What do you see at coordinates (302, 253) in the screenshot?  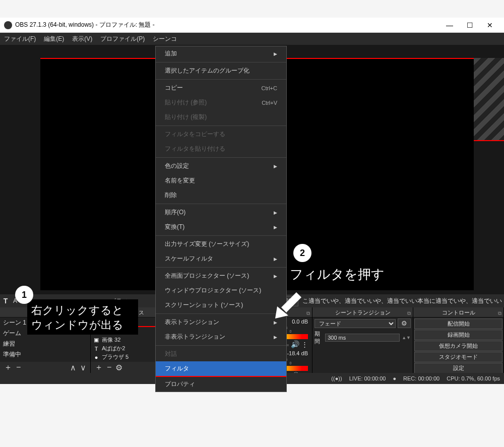 I see `annotation-badge-2: 2` at bounding box center [302, 253].